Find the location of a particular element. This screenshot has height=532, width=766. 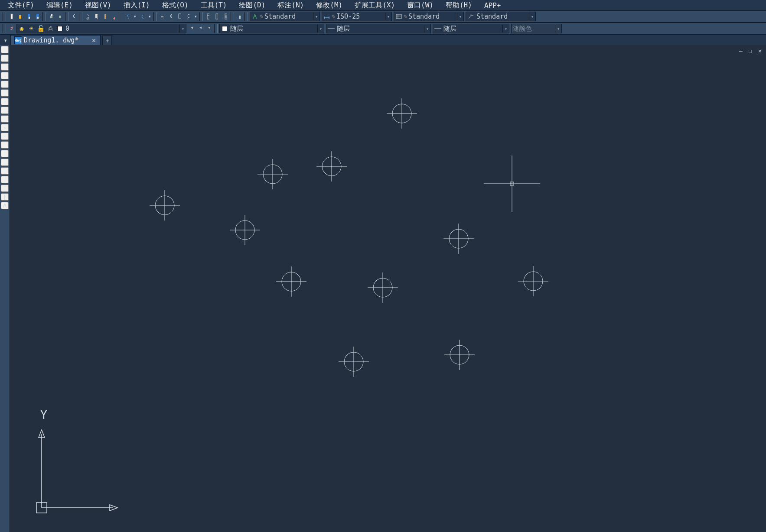

plot-icon: ⎙ is located at coordinates (50, 29).